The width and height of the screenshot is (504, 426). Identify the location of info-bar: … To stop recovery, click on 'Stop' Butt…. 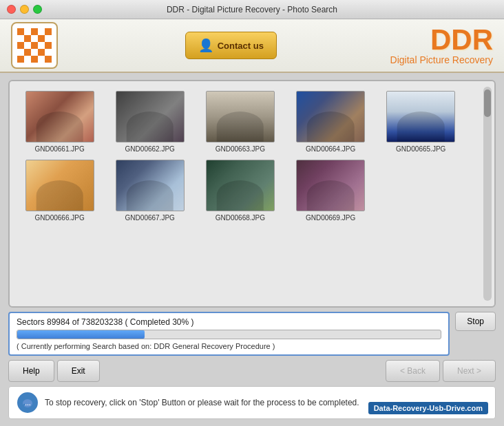
(252, 403).